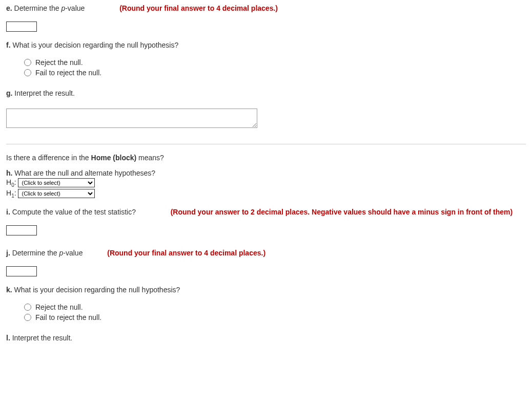  Describe the element at coordinates (22, 271) in the screenshot. I see `input-j-pvalue` at that location.